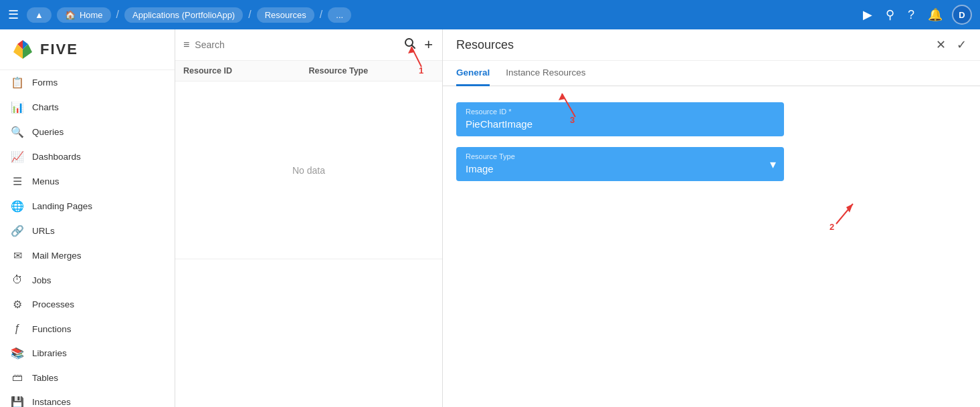 This screenshot has width=980, height=407. What do you see at coordinates (45, 83) in the screenshot?
I see `sidebar-label-forms: Forms` at bounding box center [45, 83].